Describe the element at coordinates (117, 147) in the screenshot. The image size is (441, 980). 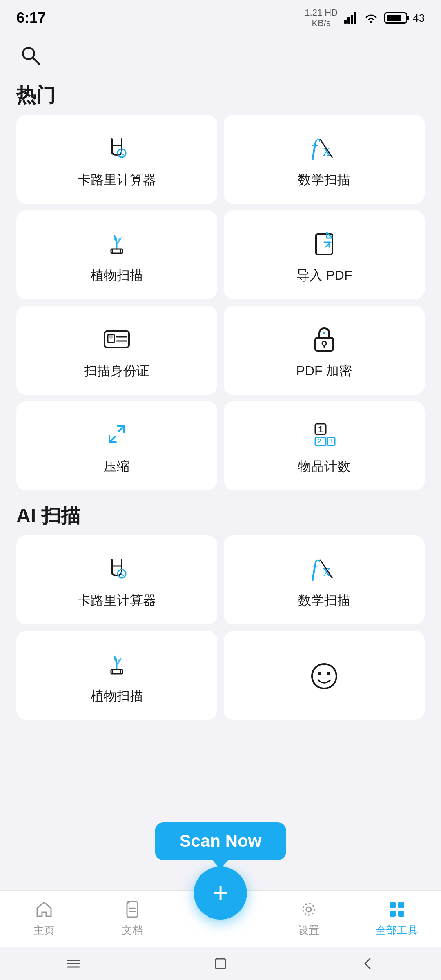
I see `calorie-icon` at that location.